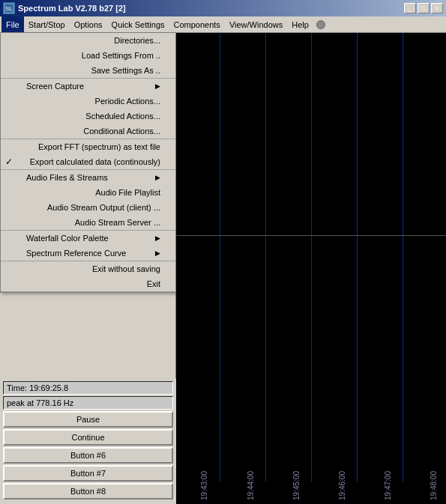 The height and width of the screenshot is (504, 446). Describe the element at coordinates (88, 437) in the screenshot. I see `continue-button: Continue` at that location.